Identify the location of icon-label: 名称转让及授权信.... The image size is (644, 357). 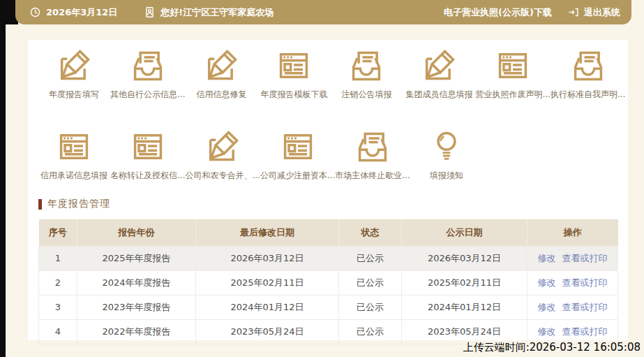
(148, 176).